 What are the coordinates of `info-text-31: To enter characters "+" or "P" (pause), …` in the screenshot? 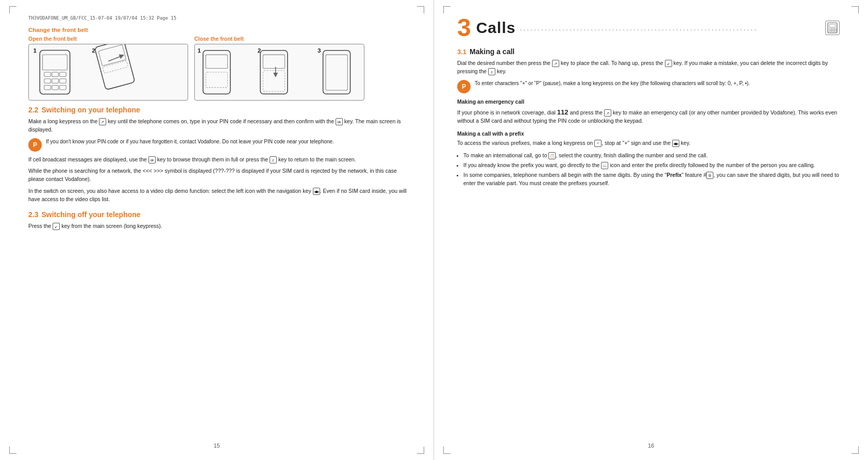 It's located at (612, 84).